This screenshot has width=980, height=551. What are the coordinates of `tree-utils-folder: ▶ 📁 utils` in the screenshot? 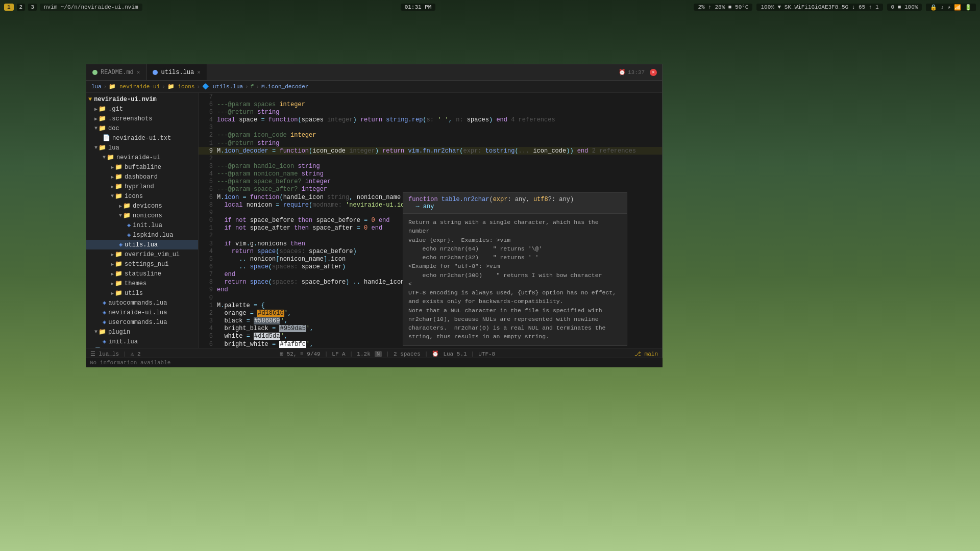 It's located at (142, 293).